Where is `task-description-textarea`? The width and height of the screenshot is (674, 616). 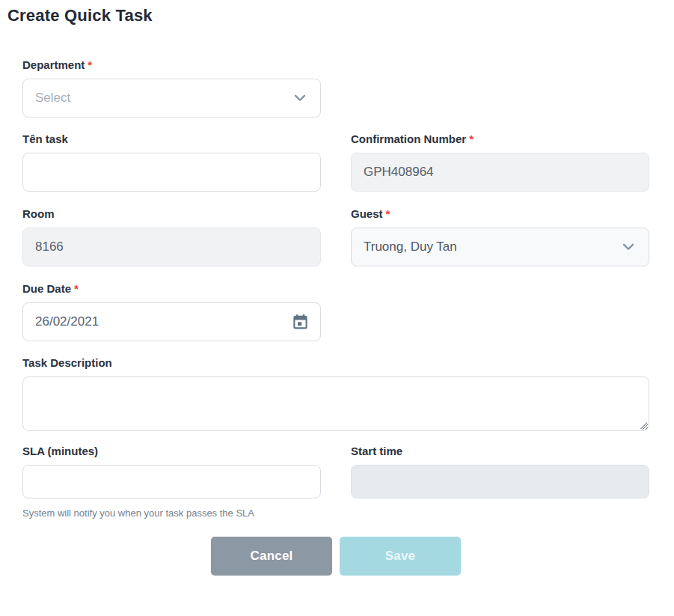
task-description-textarea is located at coordinates (336, 404).